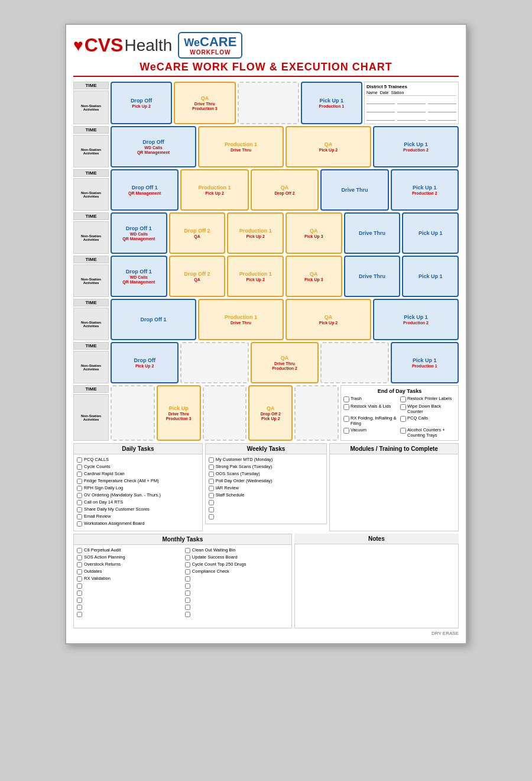  What do you see at coordinates (138, 460) in the screenshot?
I see `daily-pcq: PCQ CALLS` at bounding box center [138, 460].